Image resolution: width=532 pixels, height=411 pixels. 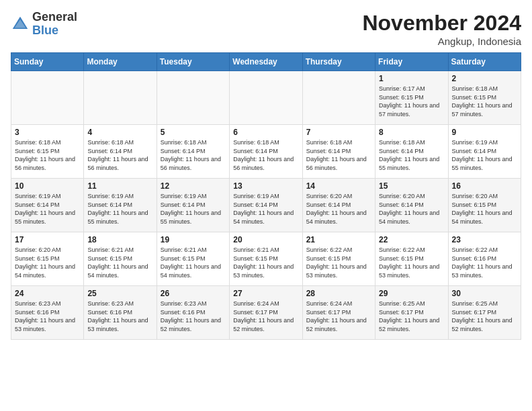 What do you see at coordinates (193, 152) in the screenshot?
I see `calendar-cell: 5Sunrise: 6:18 AM Sunset: 6:14 PM Daylig…` at bounding box center [193, 152].